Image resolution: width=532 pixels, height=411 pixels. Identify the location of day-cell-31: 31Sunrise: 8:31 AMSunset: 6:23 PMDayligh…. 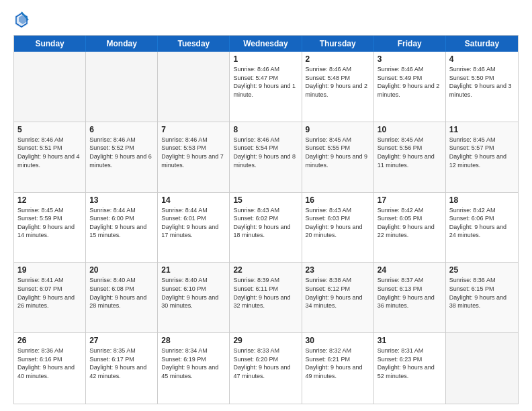
(410, 368).